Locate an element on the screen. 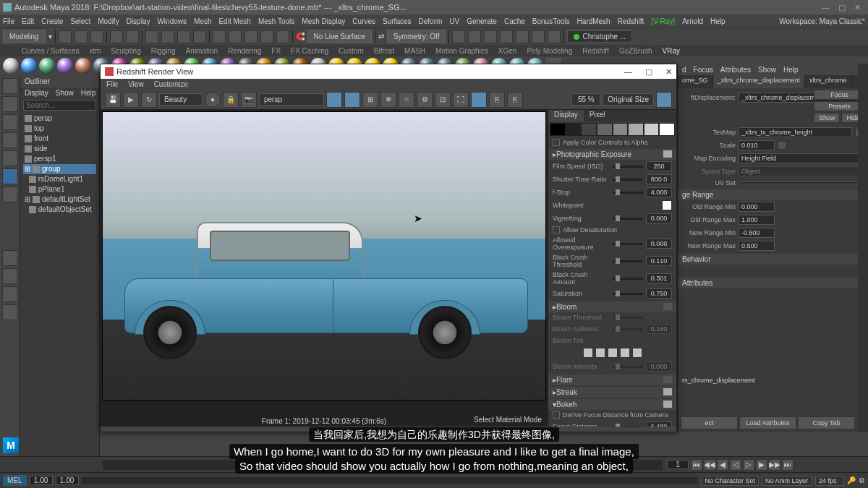 Image resolution: width=868 pixels, height=488 pixels. outliner-menu-show: Show is located at coordinates (65, 93).